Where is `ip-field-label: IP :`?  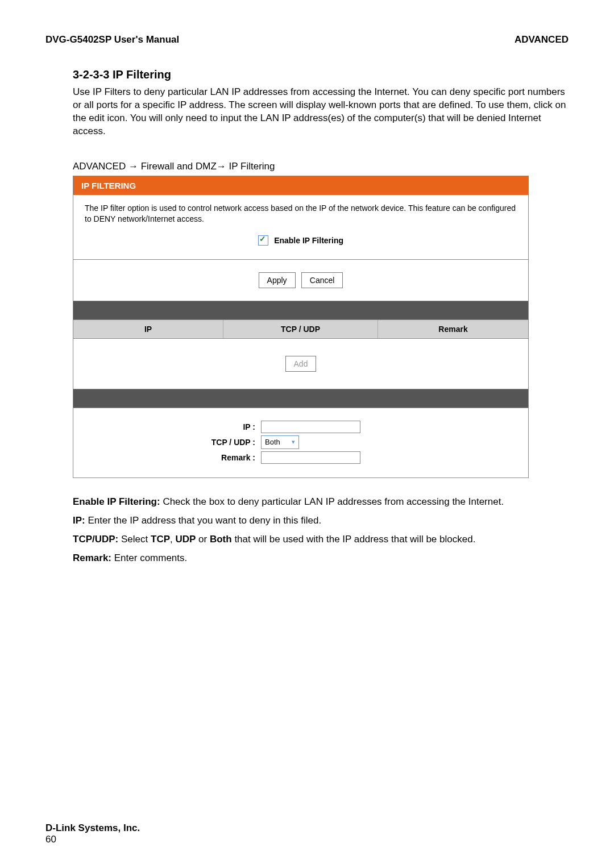
ip-field-label: IP : is located at coordinates (173, 427).